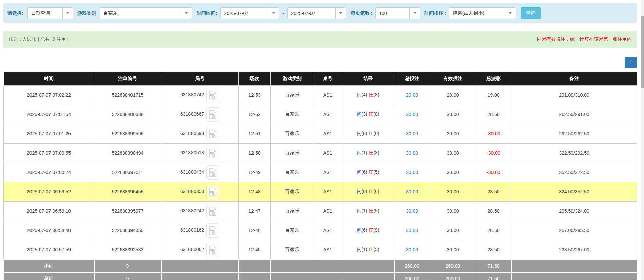 Image resolution: width=644 pixels, height=280 pixels. What do you see at coordinates (50, 13) in the screenshot?
I see `query-type-select: 日期查询` at bounding box center [50, 13].